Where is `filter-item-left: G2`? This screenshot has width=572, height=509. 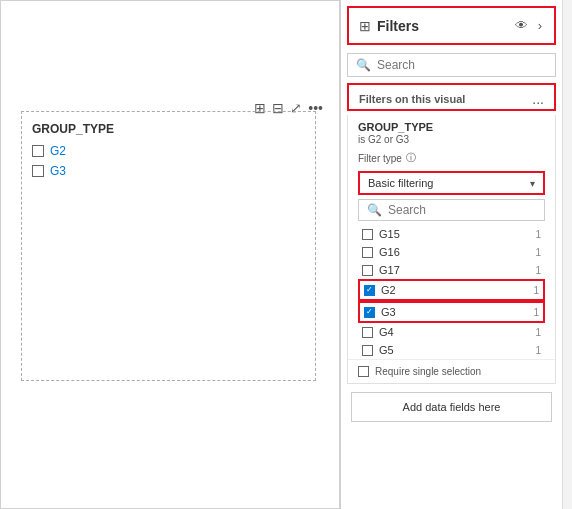
filter-item-left: G2 is located at coordinates (380, 290).